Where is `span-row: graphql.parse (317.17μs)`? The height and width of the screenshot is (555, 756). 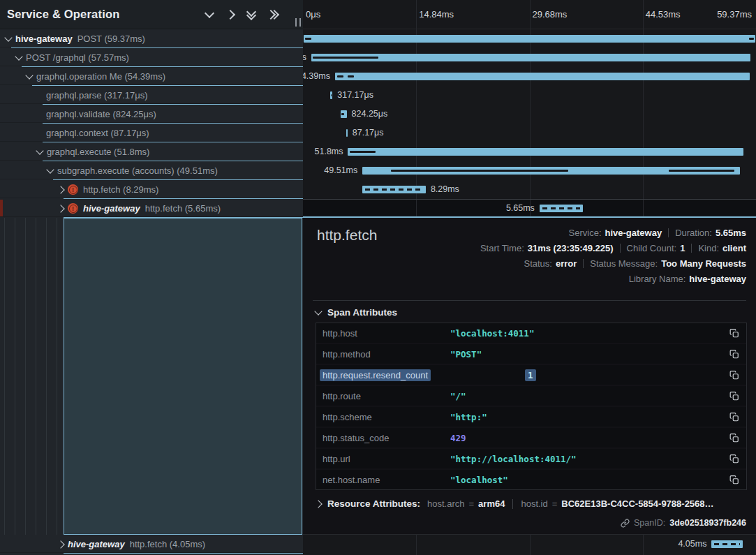
span-row: graphql.parse (317.17μs) is located at coordinates (151, 95).